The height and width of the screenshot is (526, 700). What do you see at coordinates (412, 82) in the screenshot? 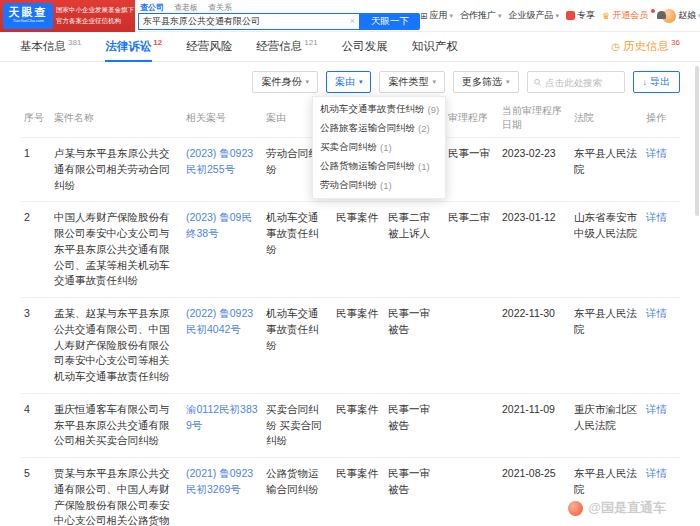
I see `filter-case-type: 案件类型 ▾` at bounding box center [412, 82].